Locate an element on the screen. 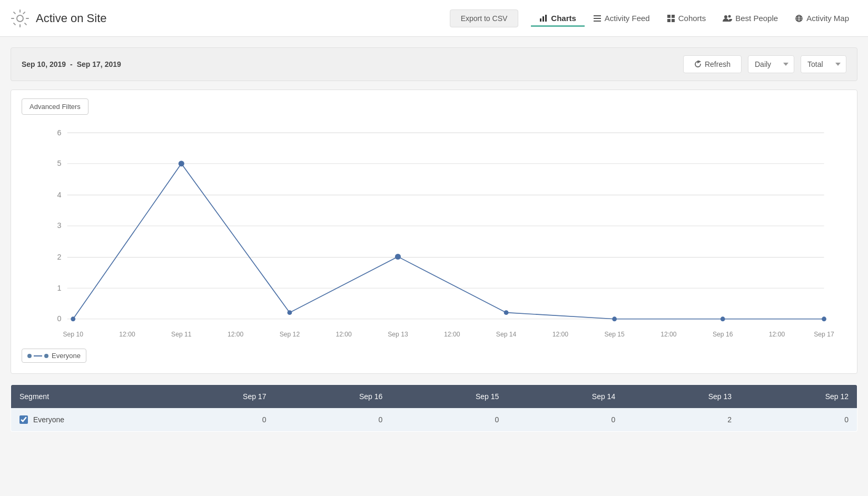 The width and height of the screenshot is (868, 496). refresh-label: Refresh is located at coordinates (717, 64).